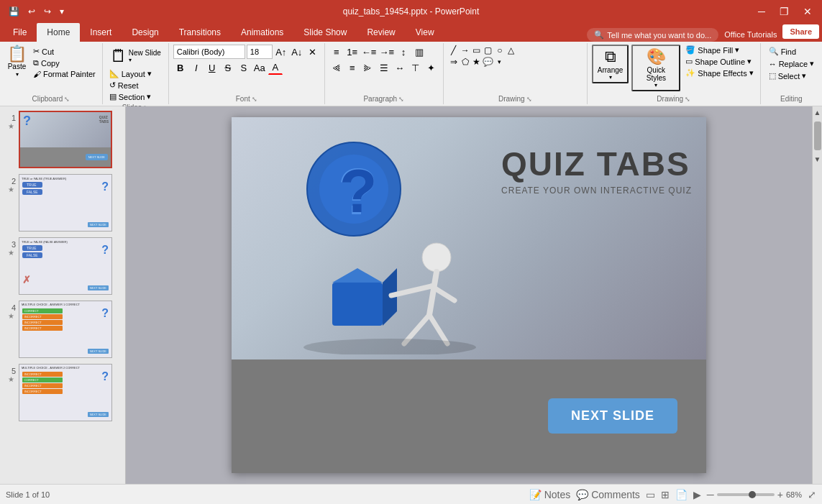 The height and width of the screenshot is (504, 822). I want to click on tab-review: Review, so click(381, 32).